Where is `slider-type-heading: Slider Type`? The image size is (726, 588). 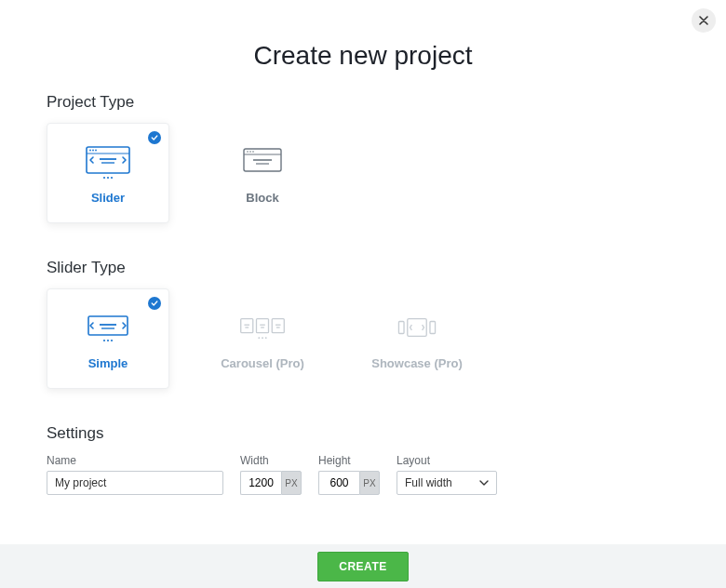
slider-type-heading: Slider Type is located at coordinates (363, 268).